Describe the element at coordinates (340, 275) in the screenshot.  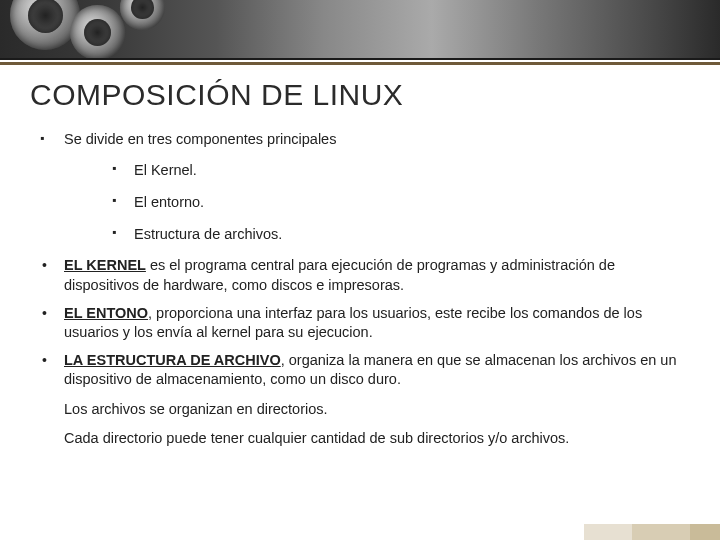
I see `def-kernel-text: es el programa central para ejecución de…` at that location.